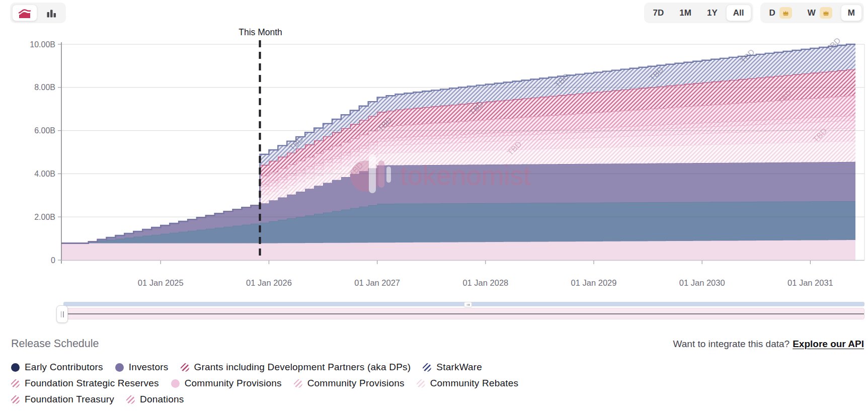  I want to click on grants-dps-swatch, so click(185, 367).